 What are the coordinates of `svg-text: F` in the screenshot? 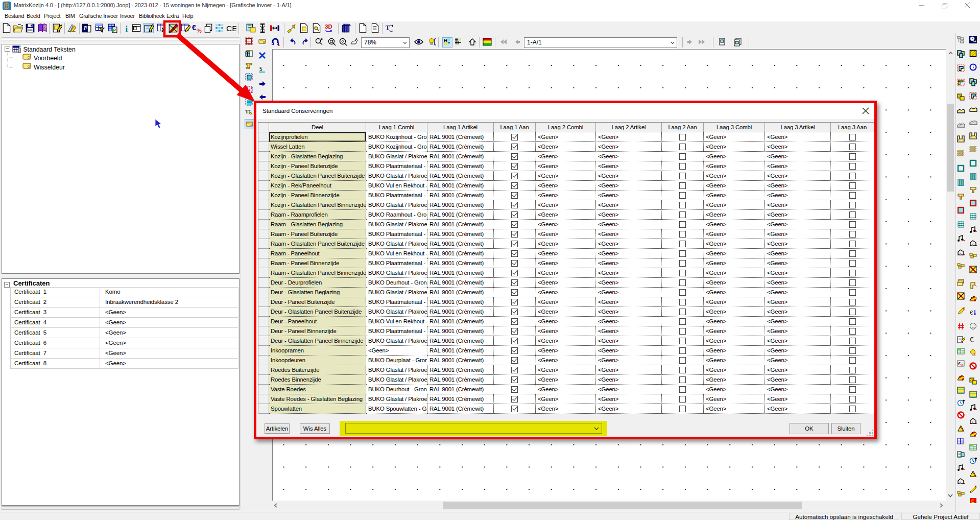 It's located at (85, 28).